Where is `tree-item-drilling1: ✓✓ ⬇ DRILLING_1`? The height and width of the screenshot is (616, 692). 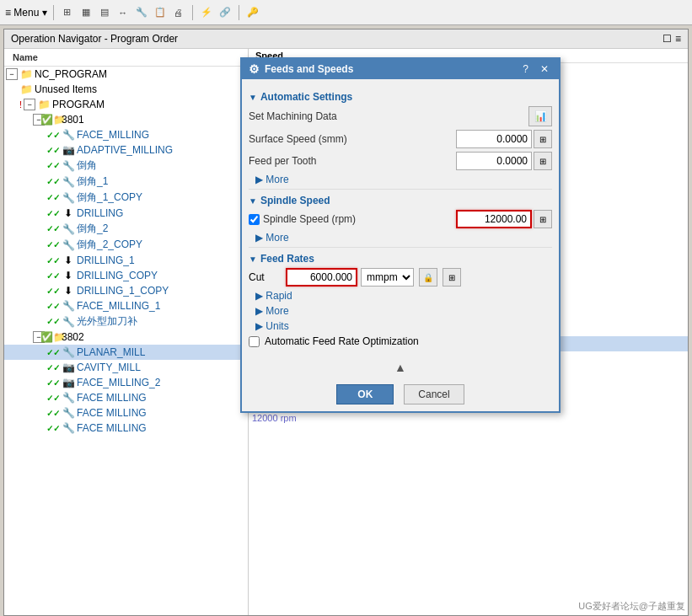 tree-item-drilling1: ✓✓ ⬇ DRILLING_1 is located at coordinates (126, 260).